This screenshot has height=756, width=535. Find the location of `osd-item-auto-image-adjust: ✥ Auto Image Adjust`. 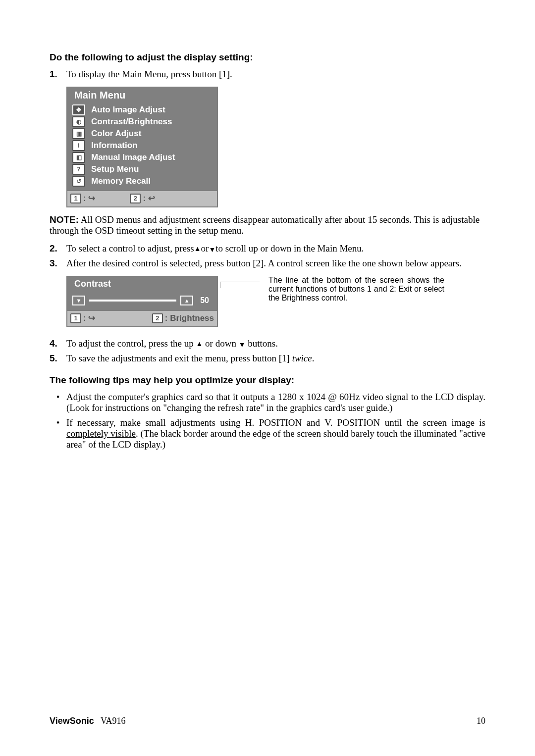

osd-item-auto-image-adjust: ✥ Auto Image Adjust is located at coordinates (142, 110).